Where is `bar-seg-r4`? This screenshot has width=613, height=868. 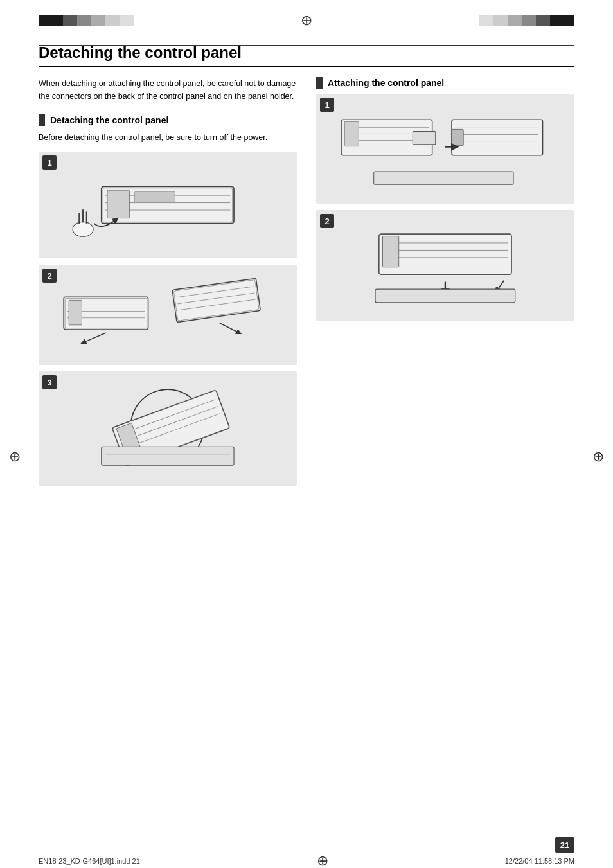
bar-seg-r4 is located at coordinates (529, 21).